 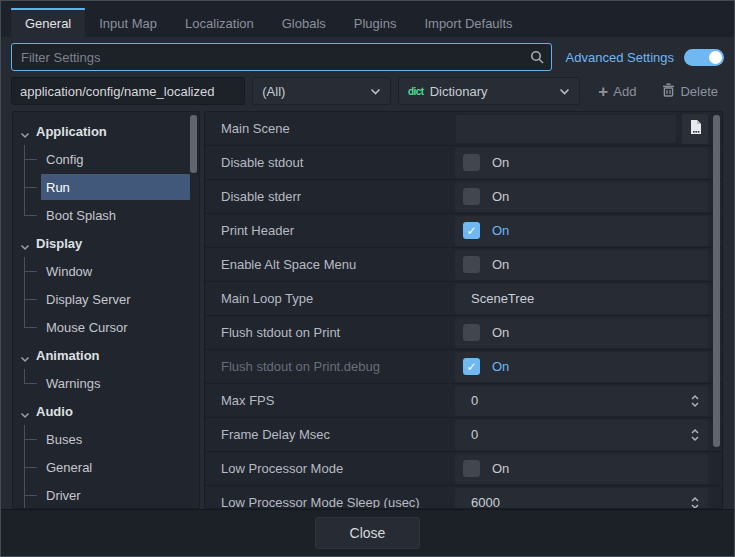 I want to click on property-value: ✓On, so click(x=582, y=231).